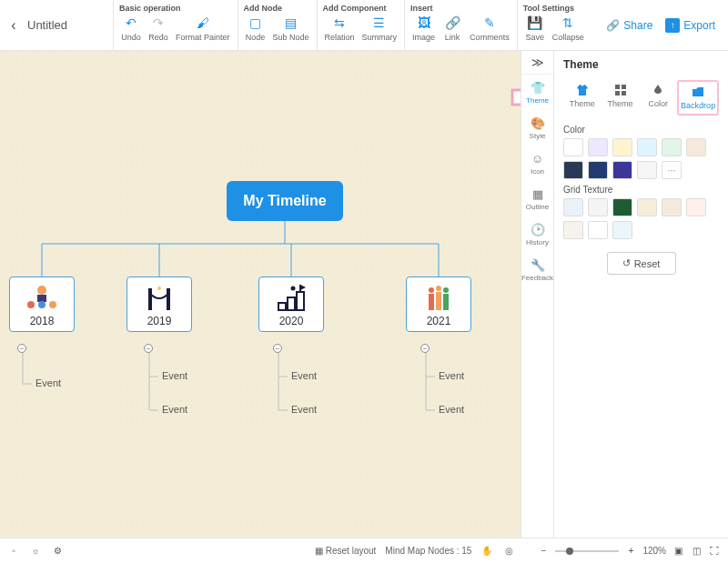 This screenshot has height=563, width=728. Describe the element at coordinates (641, 218) in the screenshot. I see `texture-swatches` at that location.